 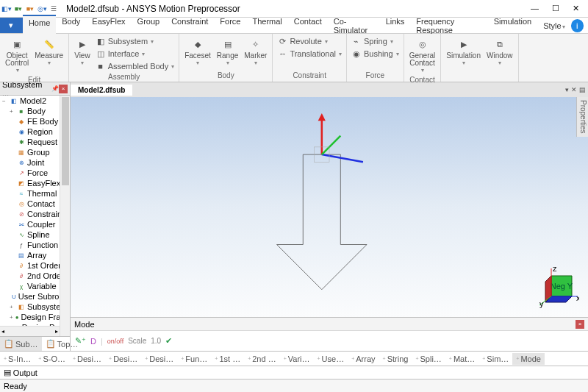 I want to click on orientation-cube: Neg Y z x y, so click(x=559, y=288).